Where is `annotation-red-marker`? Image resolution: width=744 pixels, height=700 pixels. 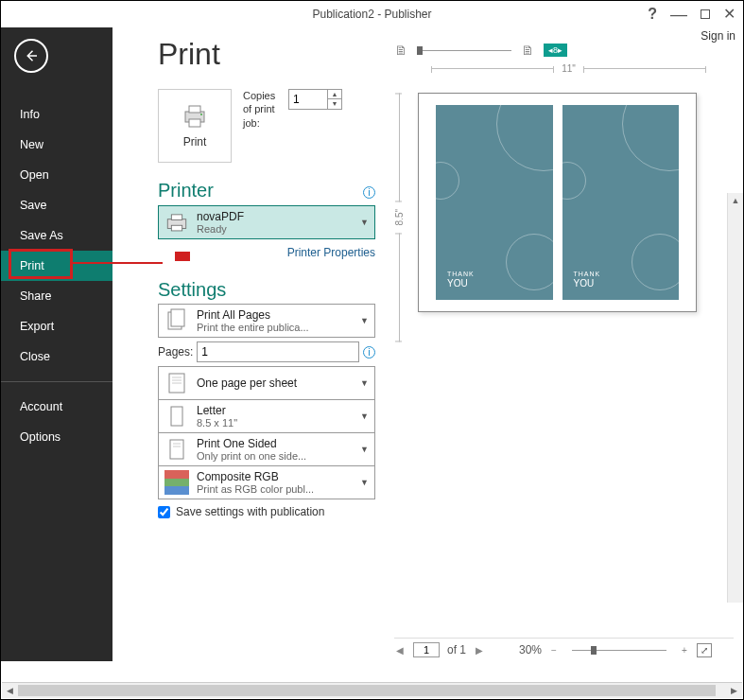 annotation-red-marker is located at coordinates (182, 256).